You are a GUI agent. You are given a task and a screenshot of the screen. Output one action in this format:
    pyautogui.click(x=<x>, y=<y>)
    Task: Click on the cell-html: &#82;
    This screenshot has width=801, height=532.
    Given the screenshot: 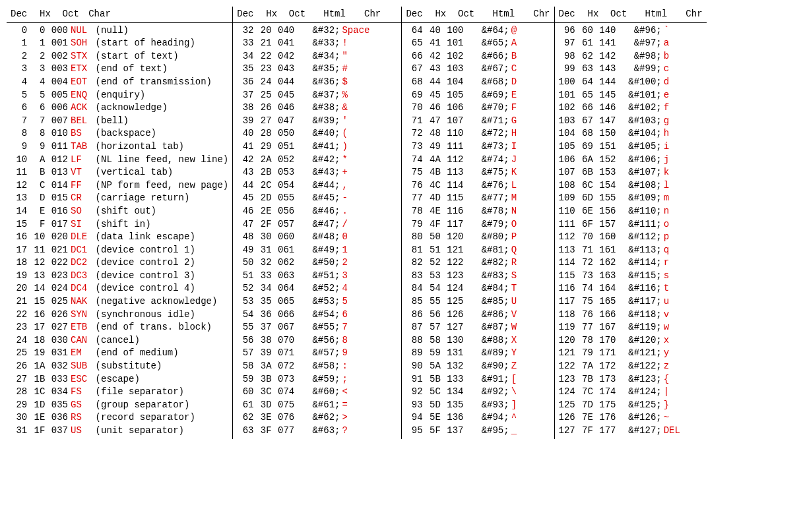 What is the action you would take?
    pyautogui.click(x=487, y=263)
    